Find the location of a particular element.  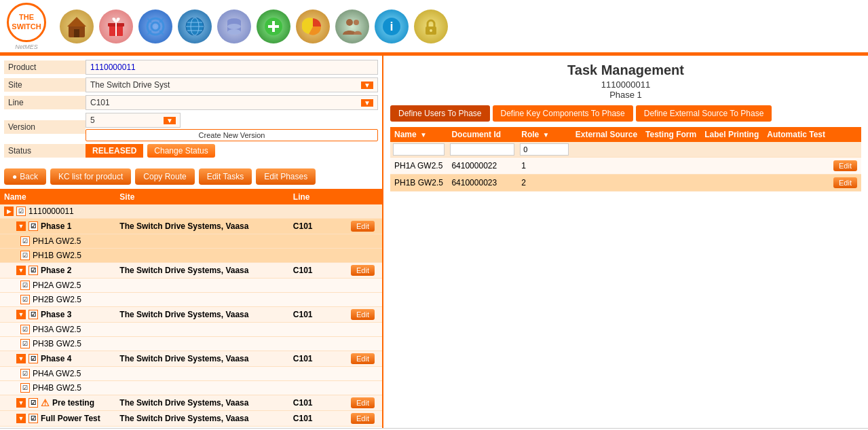

users-icon is located at coordinates (352, 26).